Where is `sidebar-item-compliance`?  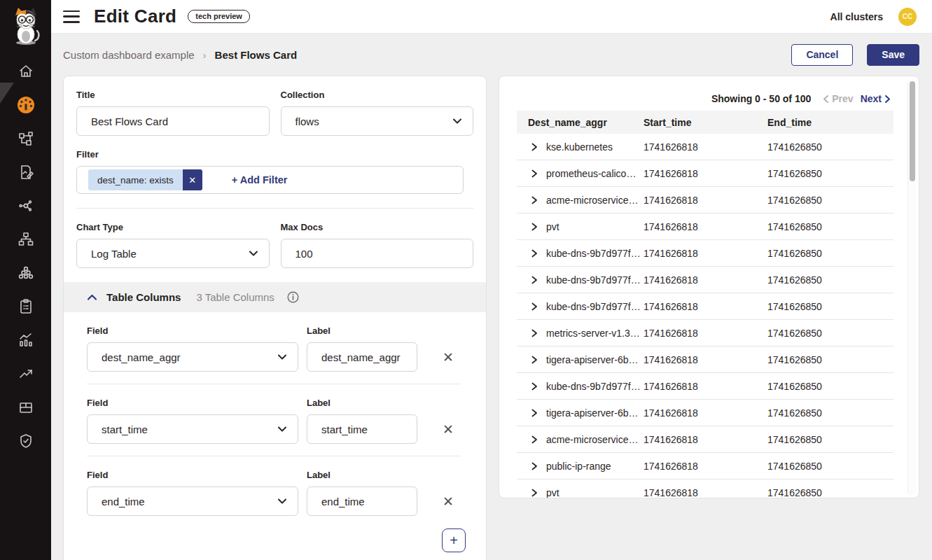 sidebar-item-compliance is located at coordinates (25, 307).